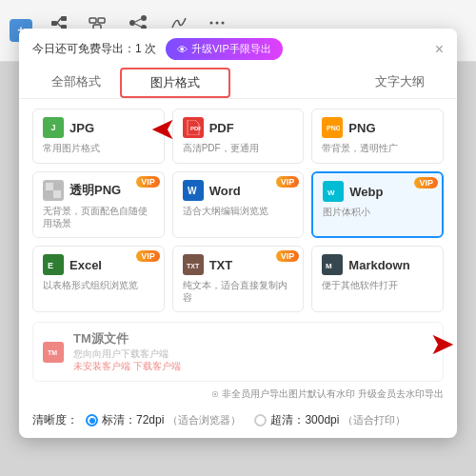 The height and width of the screenshot is (476, 476). I want to click on format-card-excel: E Excel 以表格形式组织浏览览 VIP, so click(99, 279).